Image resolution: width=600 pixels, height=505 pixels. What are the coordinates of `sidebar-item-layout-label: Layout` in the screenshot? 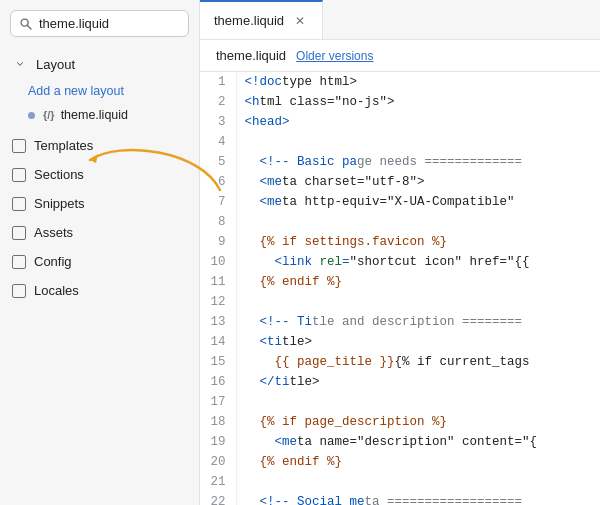 It's located at (56, 64).